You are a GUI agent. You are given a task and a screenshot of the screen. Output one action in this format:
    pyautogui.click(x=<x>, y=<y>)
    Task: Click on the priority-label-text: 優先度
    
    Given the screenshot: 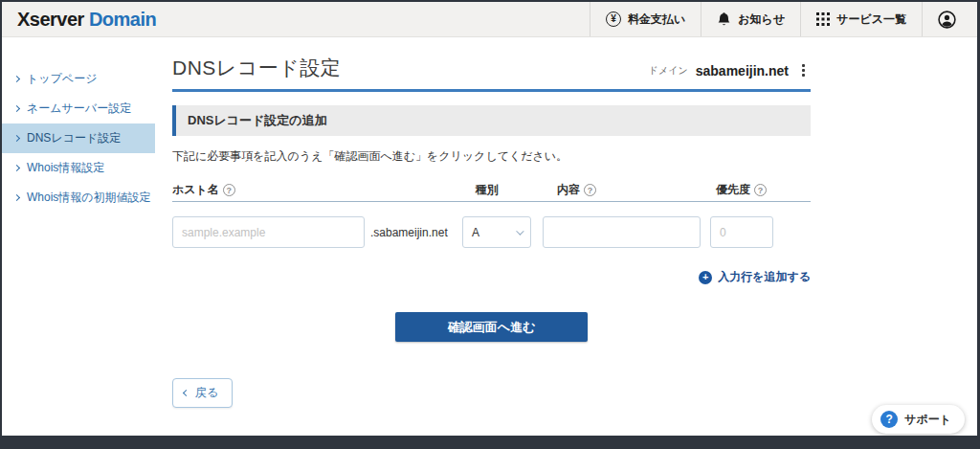 What is the action you would take?
    pyautogui.click(x=733, y=190)
    